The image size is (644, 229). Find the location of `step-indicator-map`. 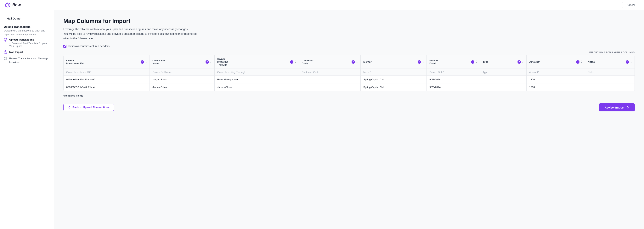

step-indicator-map is located at coordinates (6, 52).